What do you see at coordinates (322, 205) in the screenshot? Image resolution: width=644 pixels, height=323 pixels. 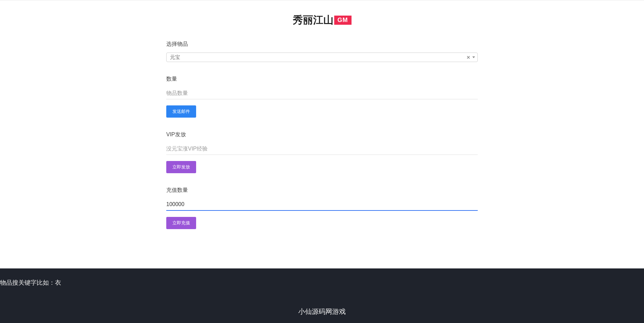 I see `recharge-amount-input` at bounding box center [322, 205].